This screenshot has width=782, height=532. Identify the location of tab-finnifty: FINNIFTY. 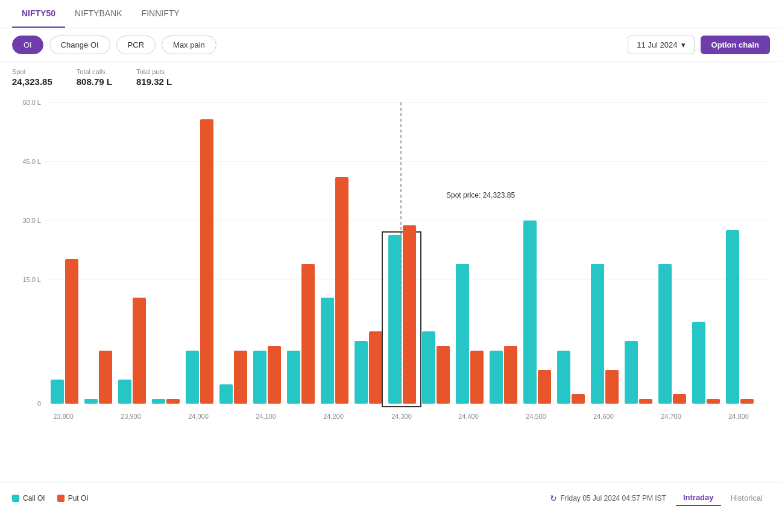
(160, 14).